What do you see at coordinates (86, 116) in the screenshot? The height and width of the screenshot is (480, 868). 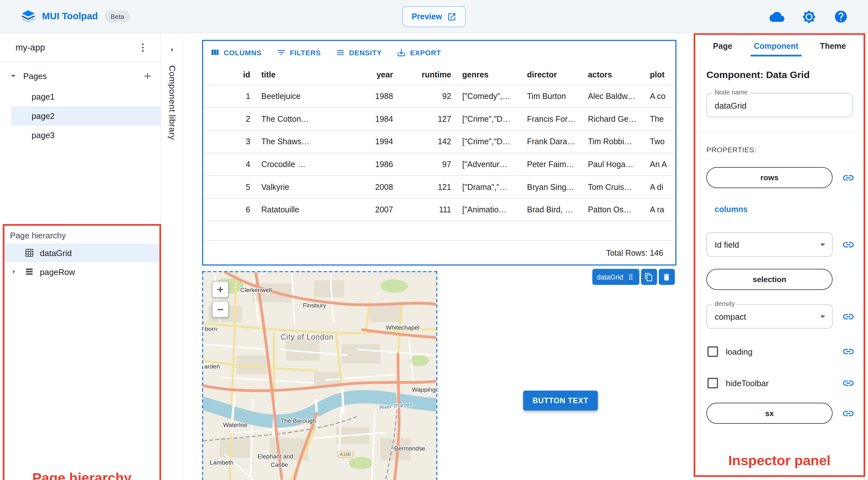 I see `pages-list: page1page2page3` at bounding box center [86, 116].